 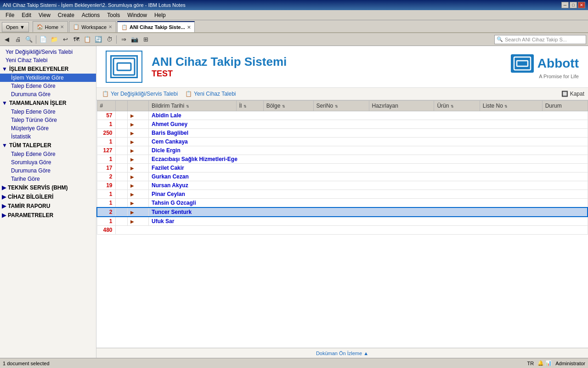 I want to click on tab-ani: 📋 ANI Cihaz Takip Siste... ✕, so click(x=156, y=27).